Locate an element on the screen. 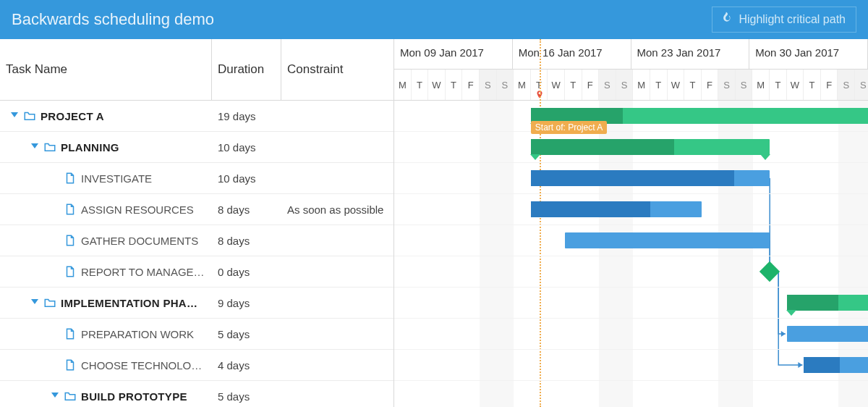 This screenshot has width=868, height=407. column-header-constraint: Constraint is located at coordinates (337, 70).